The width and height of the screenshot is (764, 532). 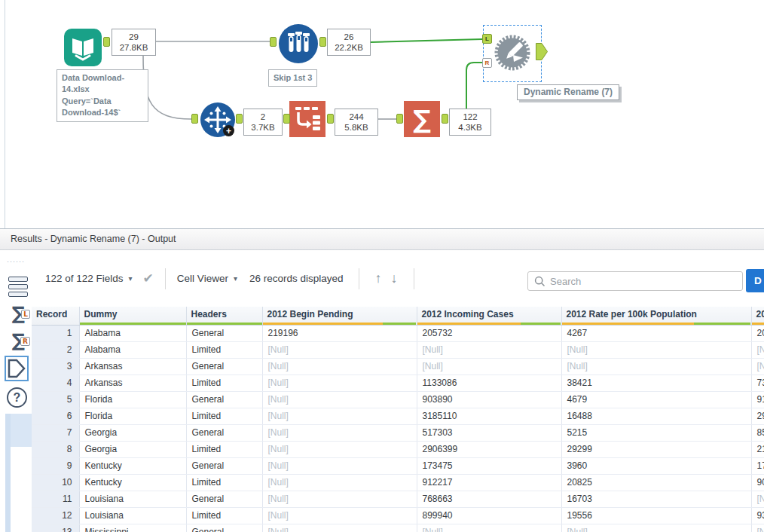 I want to click on cell-viewer-dropdown: Cell Viewer, so click(x=203, y=279).